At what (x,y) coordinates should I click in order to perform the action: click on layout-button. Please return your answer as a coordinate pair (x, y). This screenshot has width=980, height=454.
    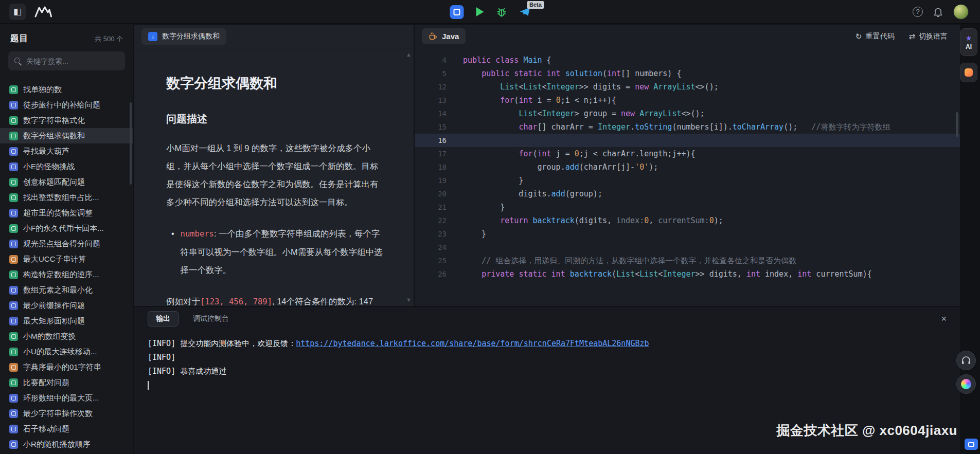
    Looking at the image, I should click on (457, 12).